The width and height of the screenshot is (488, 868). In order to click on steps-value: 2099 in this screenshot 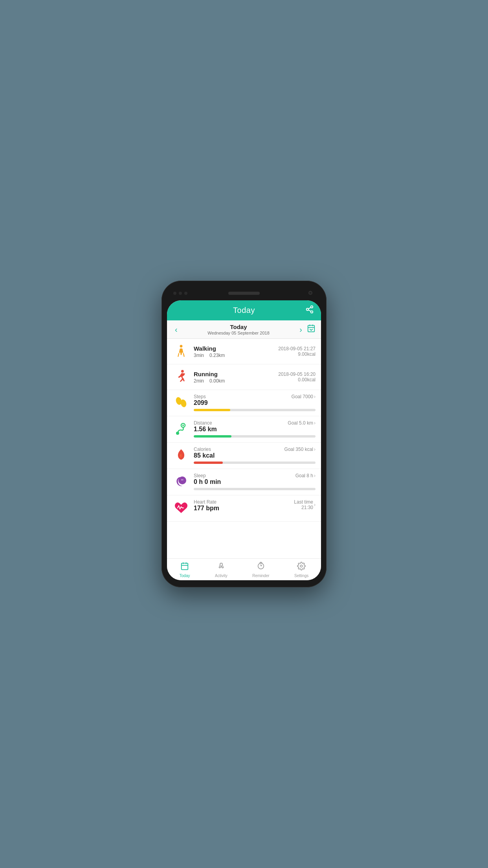, I will do `click(201, 403)`.